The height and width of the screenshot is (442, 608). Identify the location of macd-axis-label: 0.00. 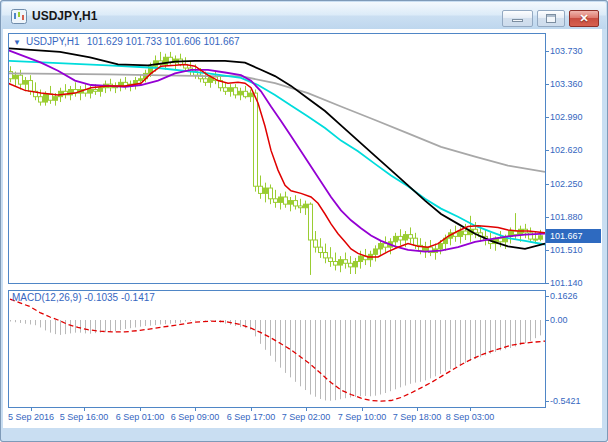
(559, 320).